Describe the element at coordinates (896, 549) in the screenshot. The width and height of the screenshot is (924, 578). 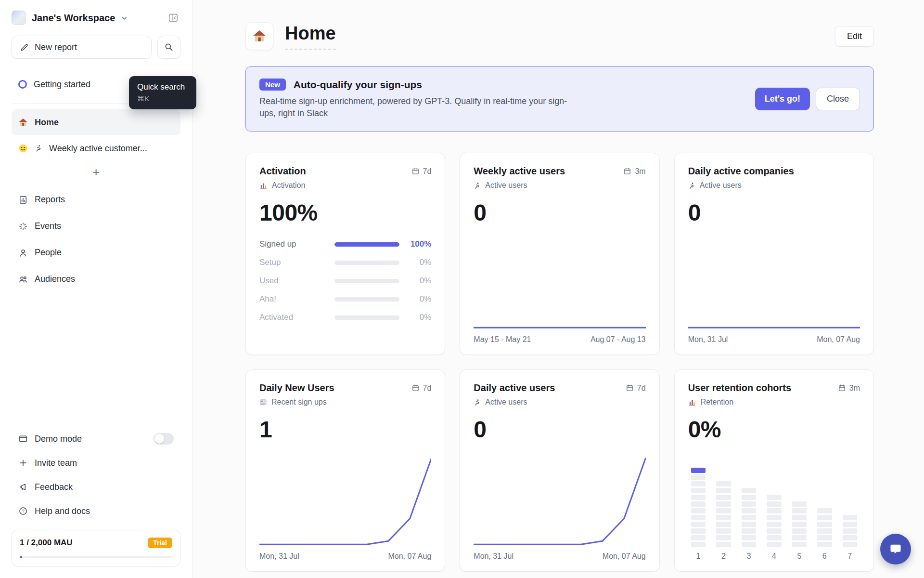
I see `chat-icon` at that location.